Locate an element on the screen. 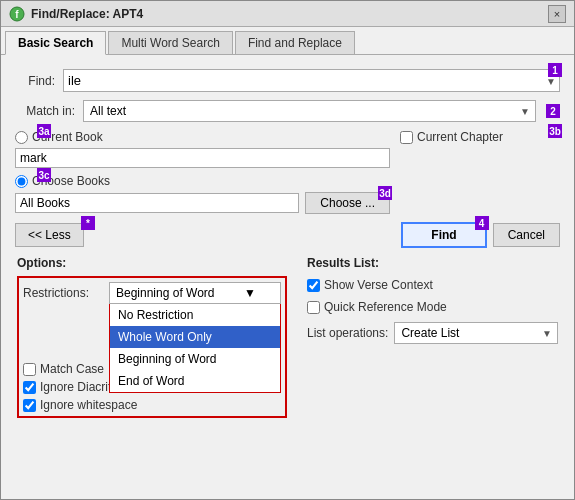  all-books-field is located at coordinates (157, 203).